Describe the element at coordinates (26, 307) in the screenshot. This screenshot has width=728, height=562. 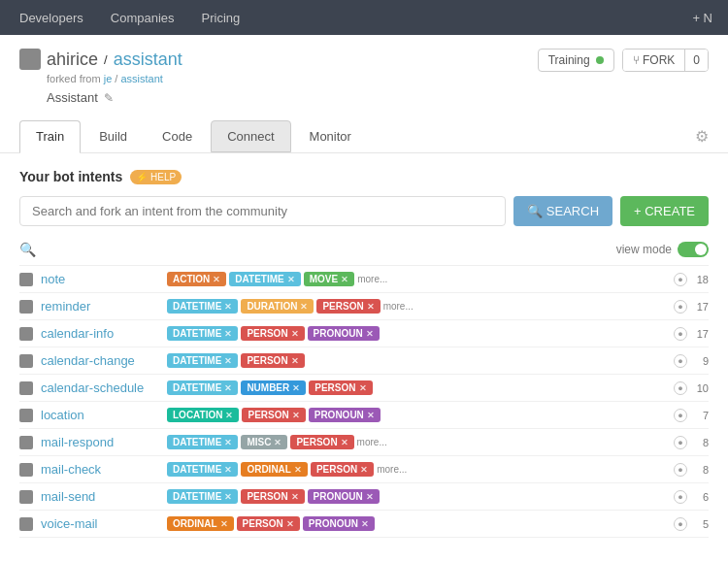
I see `intent-folder-icon` at that location.